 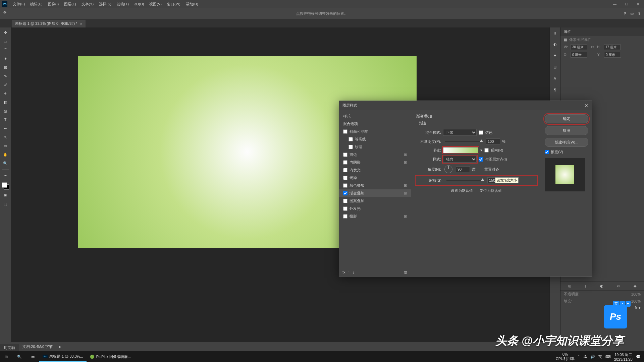 I want to click on angle-input, so click(x=463, y=169).